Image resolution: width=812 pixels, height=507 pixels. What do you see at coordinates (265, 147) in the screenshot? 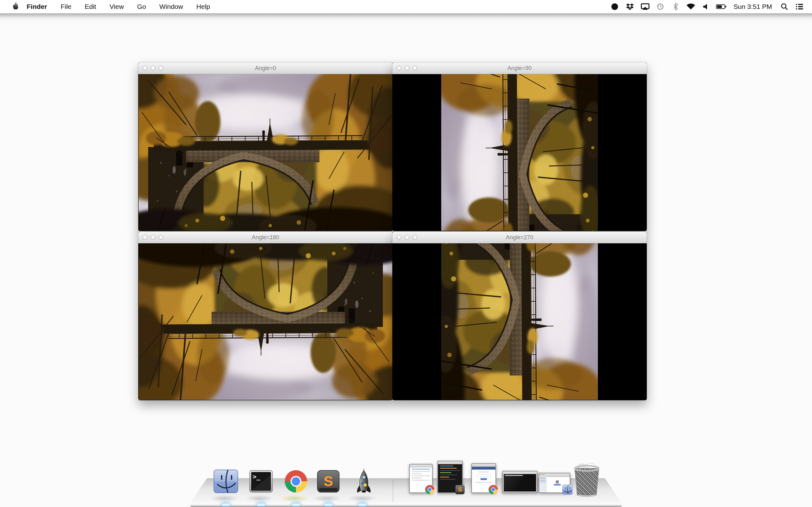
I see `window-angle-0: Angle=0` at bounding box center [265, 147].